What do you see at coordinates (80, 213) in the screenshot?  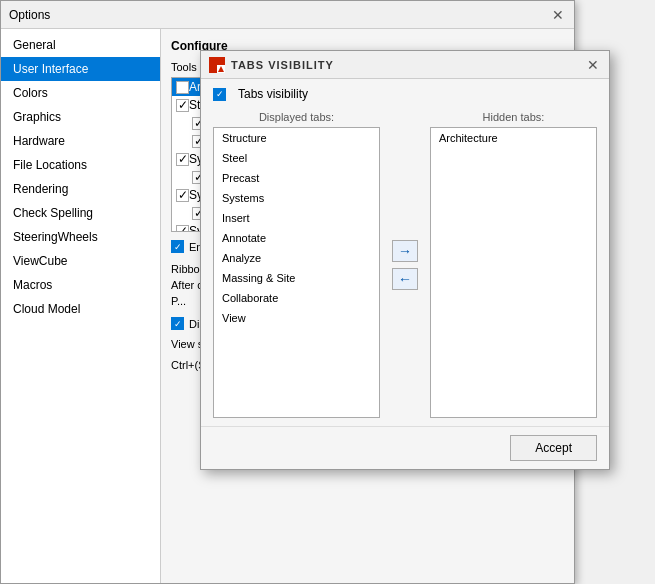 I see `sidebar-item-check-spelling: Check Spelling` at bounding box center [80, 213].